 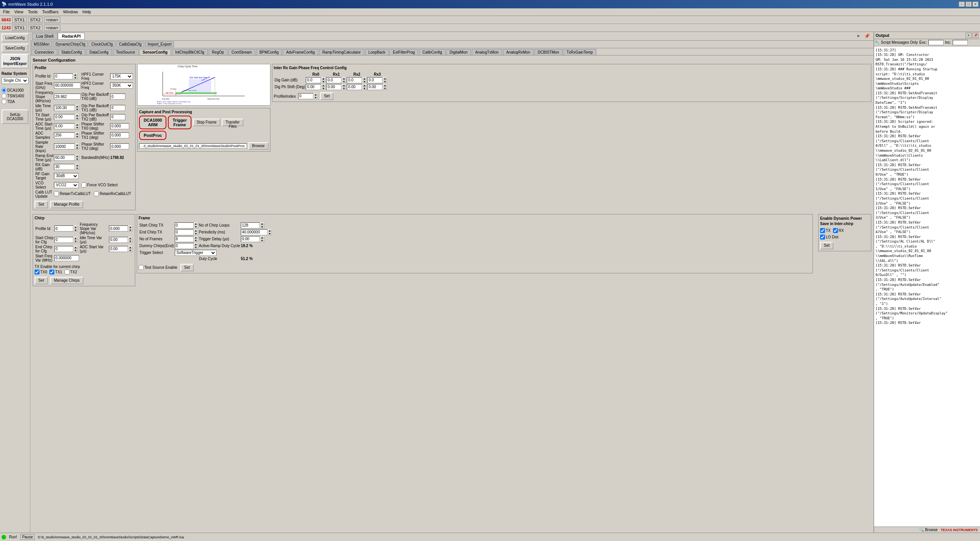 What do you see at coordinates (323, 89) in the screenshot?
I see `dig-ph-rx0-down: ▼` at bounding box center [323, 89].